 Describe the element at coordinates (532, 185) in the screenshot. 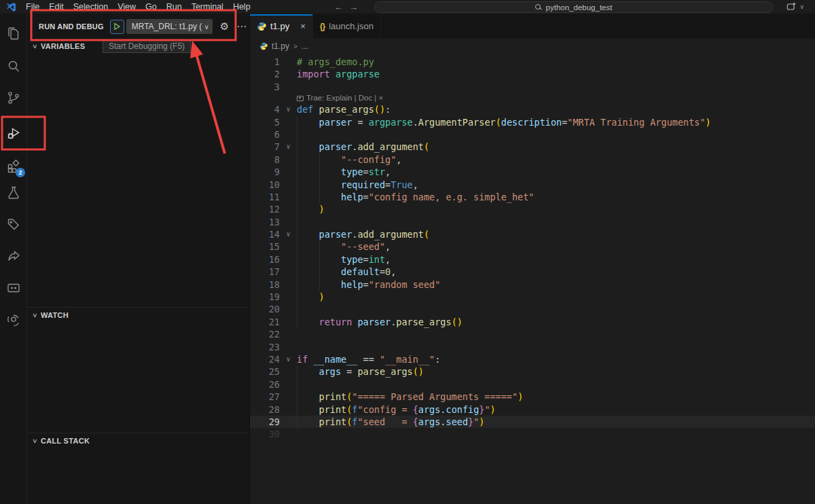

I see `code-line: 10required=True,` at that location.